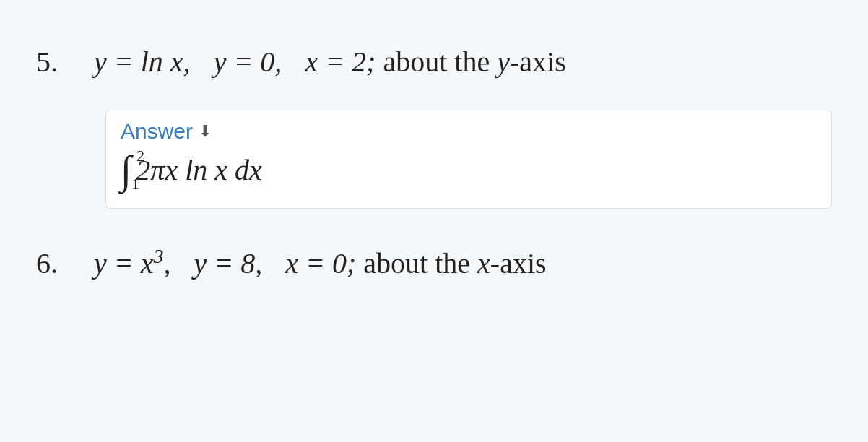 The height and width of the screenshot is (442, 868). Describe the element at coordinates (205, 131) in the screenshot. I see `arrow-down-icon: ⬇︎` at that location.